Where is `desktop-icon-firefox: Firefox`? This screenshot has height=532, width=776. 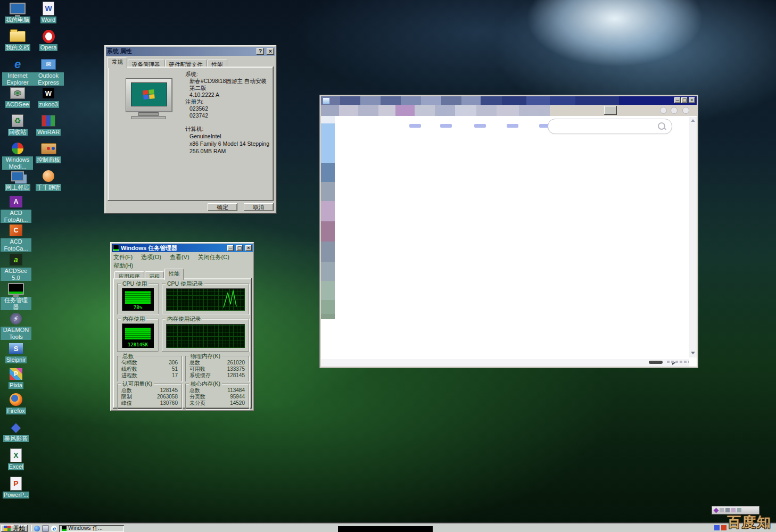
desktop-icon-firefox: Firefox is located at coordinates (16, 403).